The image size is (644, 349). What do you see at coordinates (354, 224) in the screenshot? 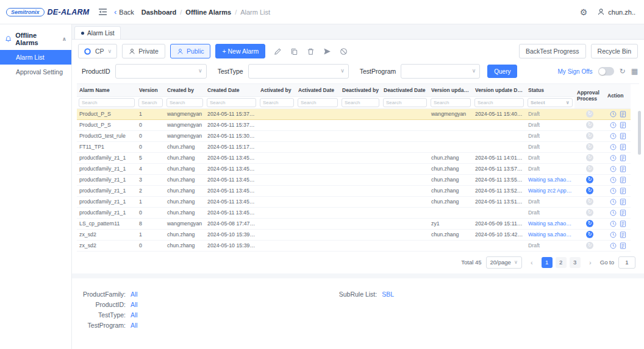
I see `table-row: LS_cp_pattern118wangmengyan2024-05-08 17…` at bounding box center [354, 224].